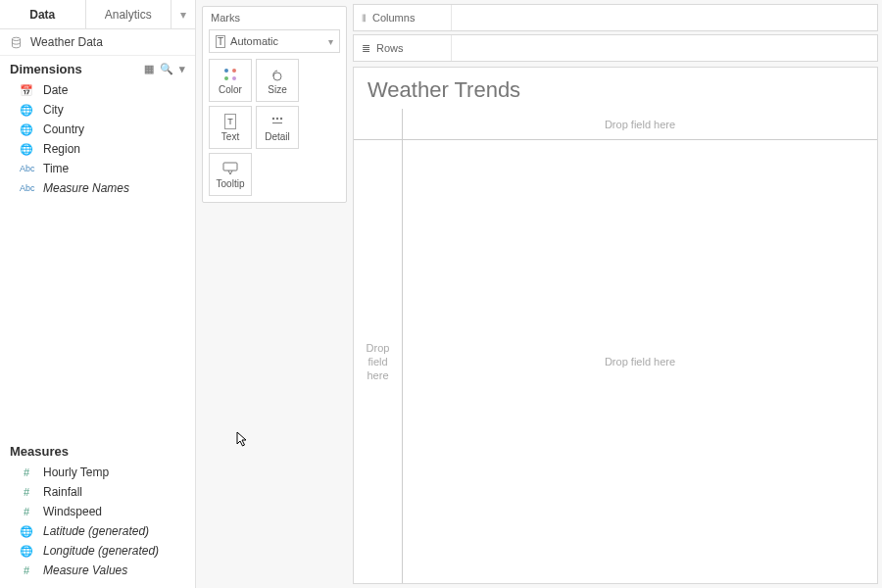 Image resolution: width=882 pixels, height=588 pixels. What do you see at coordinates (98, 15) in the screenshot?
I see `side-tabs: Data Analytics ▾` at bounding box center [98, 15].